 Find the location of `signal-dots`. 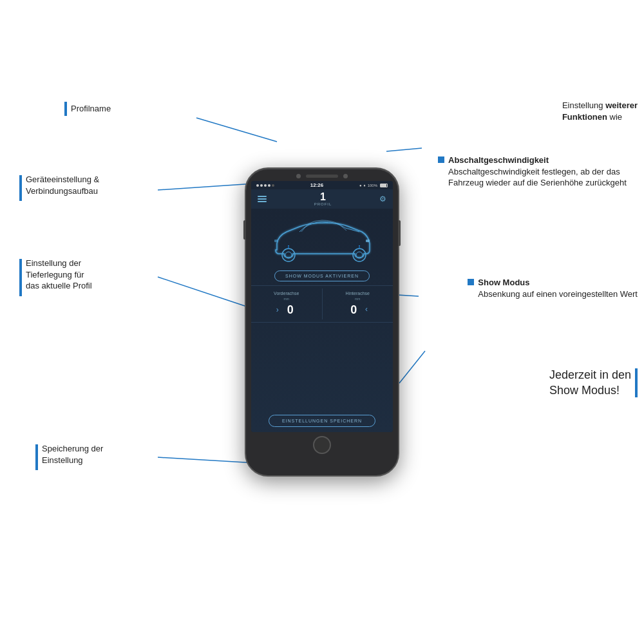

signal-dots is located at coordinates (265, 185).